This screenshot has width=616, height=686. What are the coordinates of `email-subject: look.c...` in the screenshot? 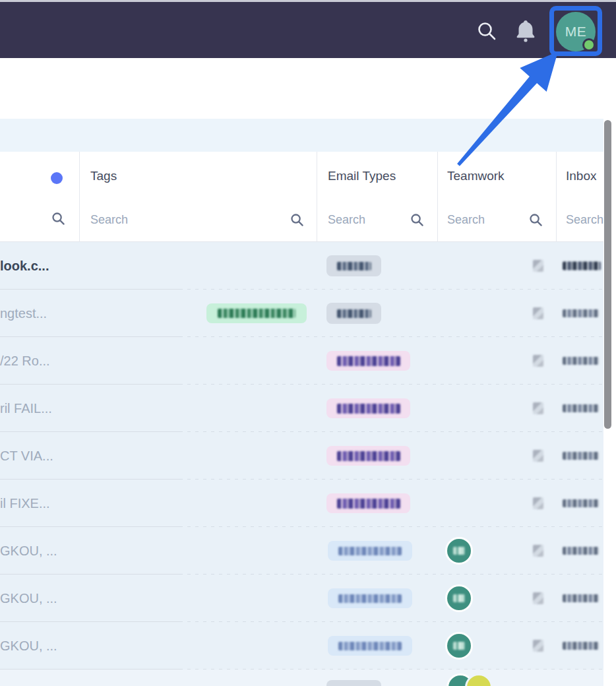 It's located at (24, 266).